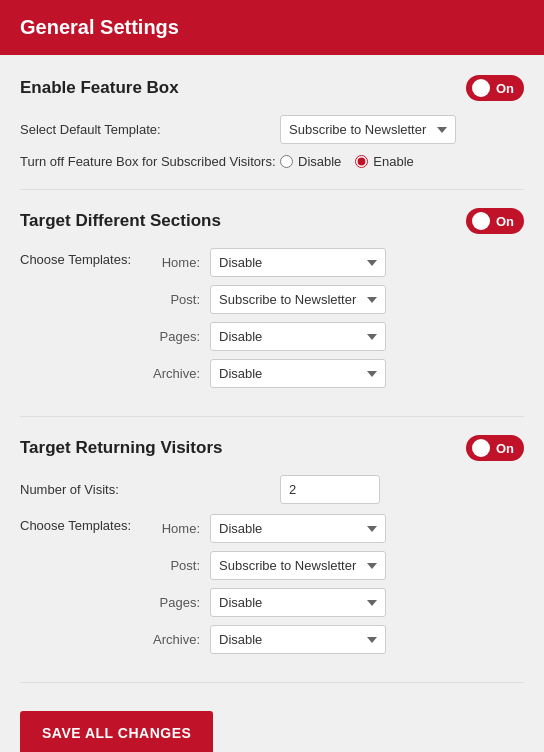 Image resolution: width=544 pixels, height=752 pixels. I want to click on default-template-select: Disable Subscribe to Newsletter, so click(368, 130).